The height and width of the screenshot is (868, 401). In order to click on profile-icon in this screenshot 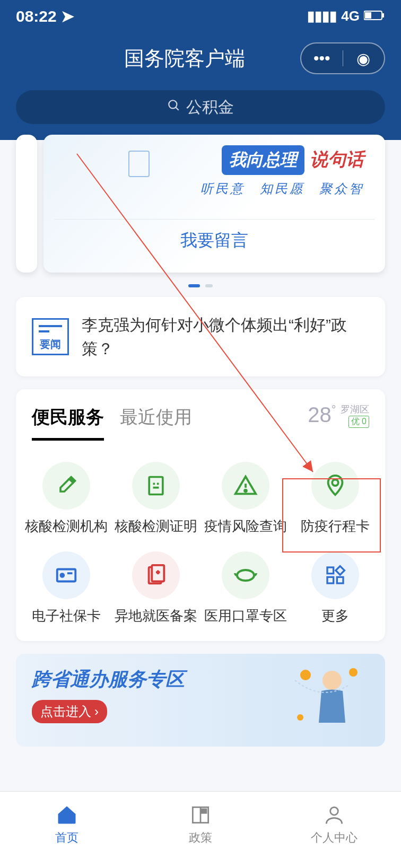, I will do `click(334, 815)`.